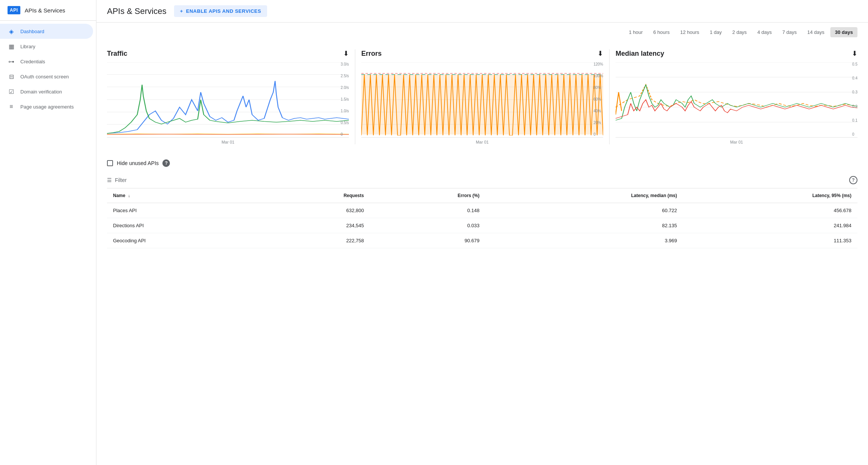 The image size is (868, 465). What do you see at coordinates (315, 241) in the screenshot?
I see `cell-requests: 222,758` at bounding box center [315, 241].